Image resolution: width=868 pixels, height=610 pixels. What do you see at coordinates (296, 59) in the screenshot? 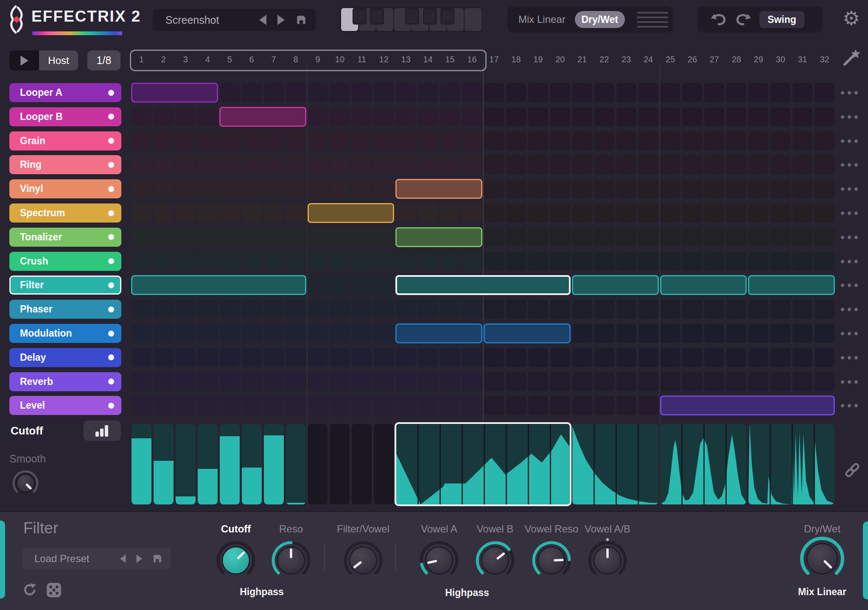
I see `step-number: 8` at bounding box center [296, 59].